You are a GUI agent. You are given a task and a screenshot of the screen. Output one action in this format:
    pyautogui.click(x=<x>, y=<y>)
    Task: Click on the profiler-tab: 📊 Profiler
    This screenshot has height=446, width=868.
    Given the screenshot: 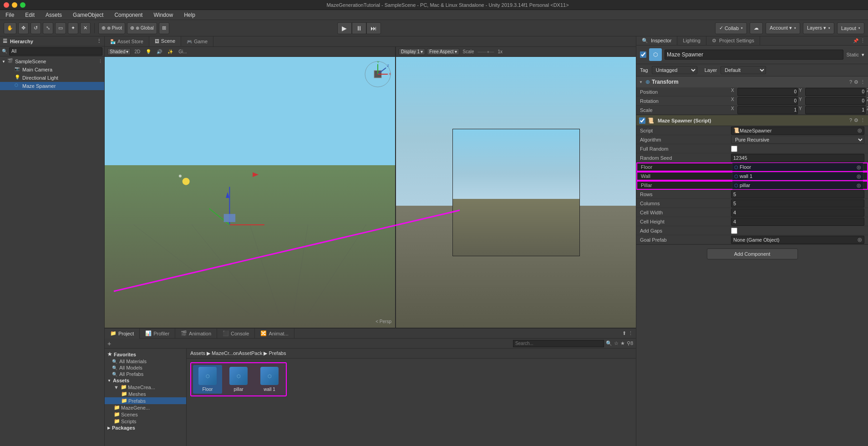 What is the action you would take?
    pyautogui.click(x=157, y=334)
    